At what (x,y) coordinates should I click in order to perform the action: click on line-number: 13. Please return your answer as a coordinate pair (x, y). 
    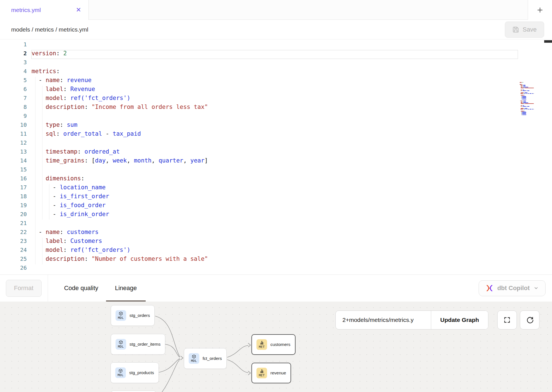
    Looking at the image, I should click on (13, 153).